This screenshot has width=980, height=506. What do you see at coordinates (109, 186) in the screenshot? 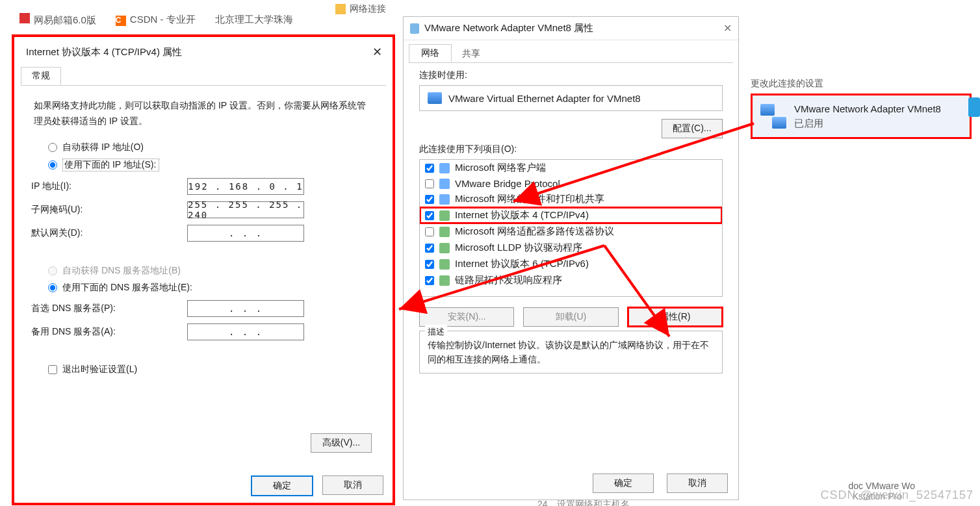
I see `ip-address-label: IP 地址(I):` at bounding box center [109, 186].